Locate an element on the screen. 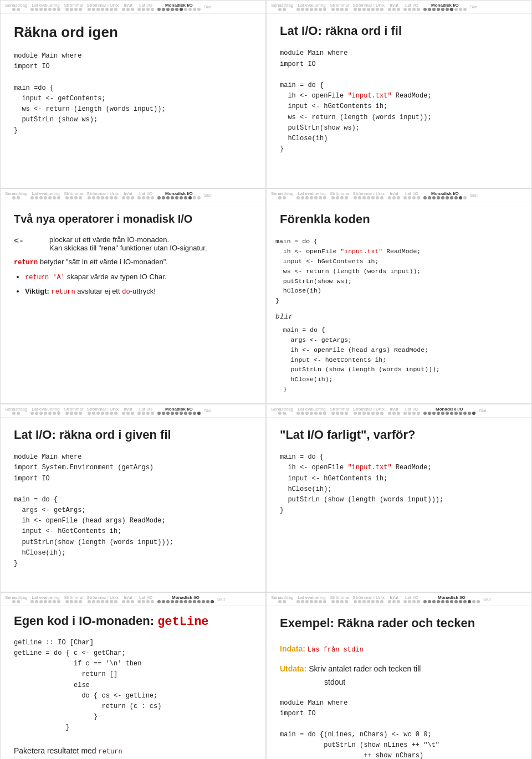  nav5-slut: Slut is located at coordinates (208, 411).